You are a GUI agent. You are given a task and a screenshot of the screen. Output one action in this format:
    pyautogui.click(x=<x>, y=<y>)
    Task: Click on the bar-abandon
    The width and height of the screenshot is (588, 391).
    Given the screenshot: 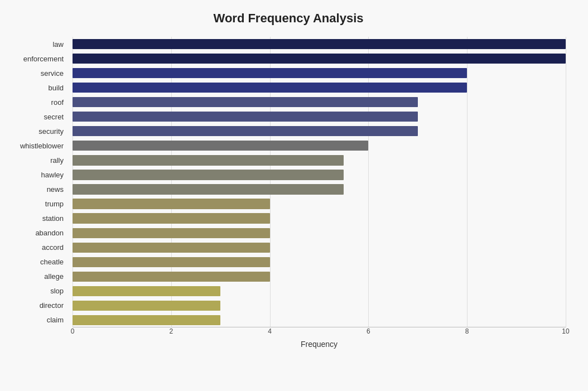 What is the action you would take?
    pyautogui.click(x=171, y=233)
    